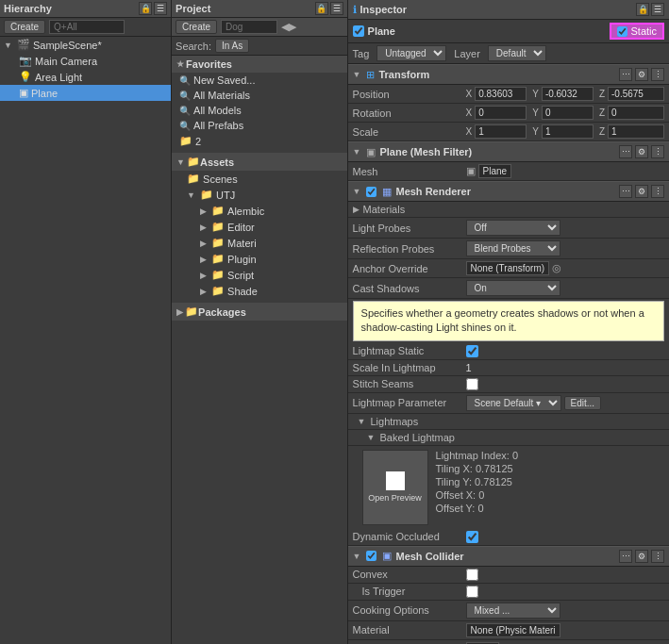  I want to click on inspector-lock-icon: 🔒, so click(643, 9).